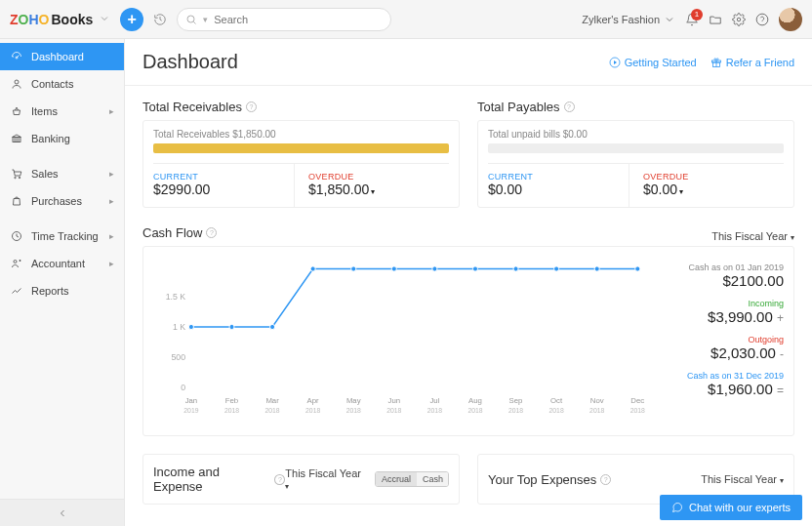 The height and width of the screenshot is (526, 812). What do you see at coordinates (752, 62) in the screenshot?
I see `refer-link: Refer a Friend` at bounding box center [752, 62].